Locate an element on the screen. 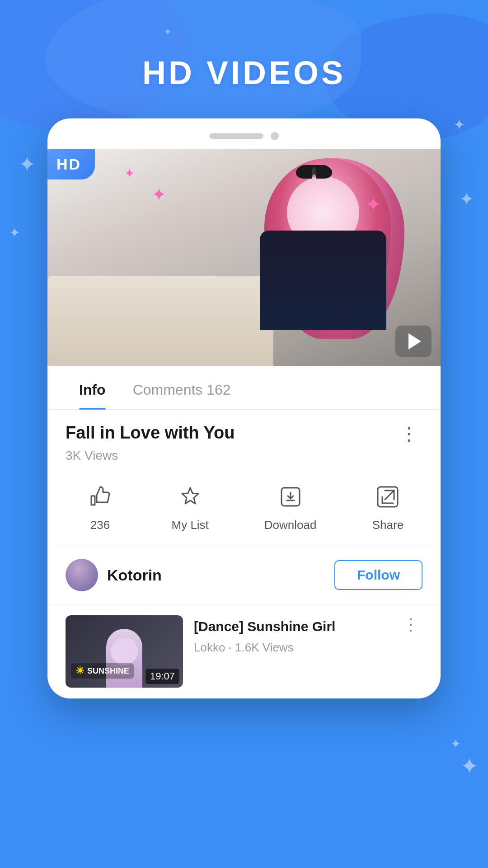  star-icon is located at coordinates (190, 497).